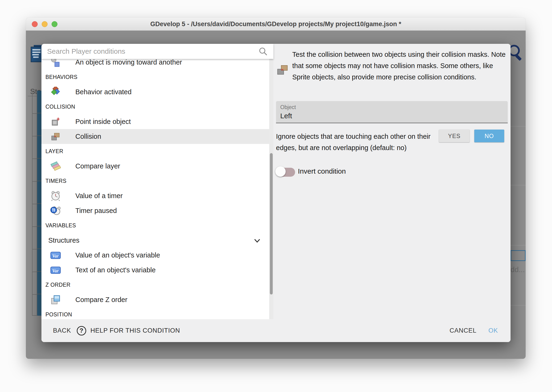  What do you see at coordinates (128, 331) in the screenshot?
I see `help-button: ? HELP FOR THIS CONDITION` at bounding box center [128, 331].